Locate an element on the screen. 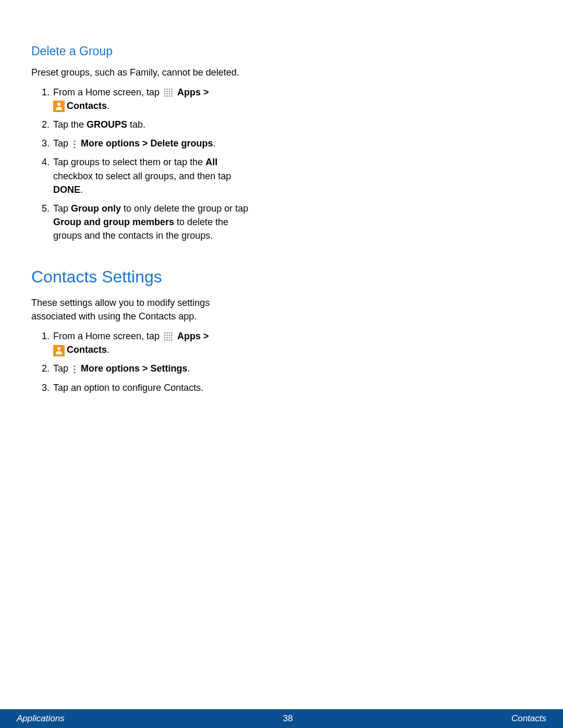 Image resolution: width=563 pixels, height=728 pixels. step-text: Tap the is located at coordinates (70, 125).